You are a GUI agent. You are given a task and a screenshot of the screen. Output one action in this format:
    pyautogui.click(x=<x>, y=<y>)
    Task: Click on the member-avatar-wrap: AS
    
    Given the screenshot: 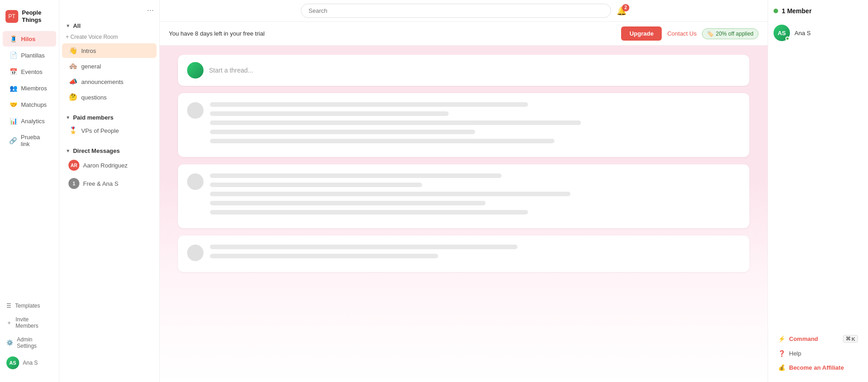 What is the action you would take?
    pyautogui.click(x=782, y=33)
    